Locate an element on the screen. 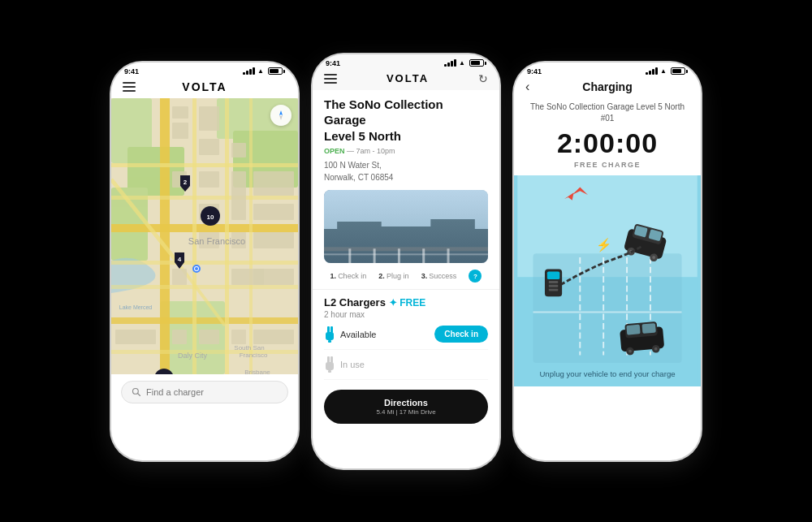  svg-text: South SanFrancisco is located at coordinates (251, 352).